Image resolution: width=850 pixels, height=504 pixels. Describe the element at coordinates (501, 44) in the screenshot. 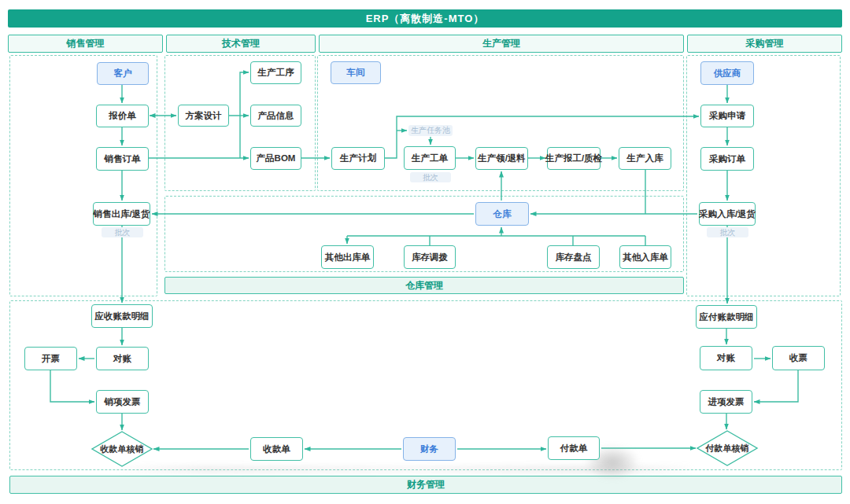

I see `lane-header-production-label: 生产管理` at that location.